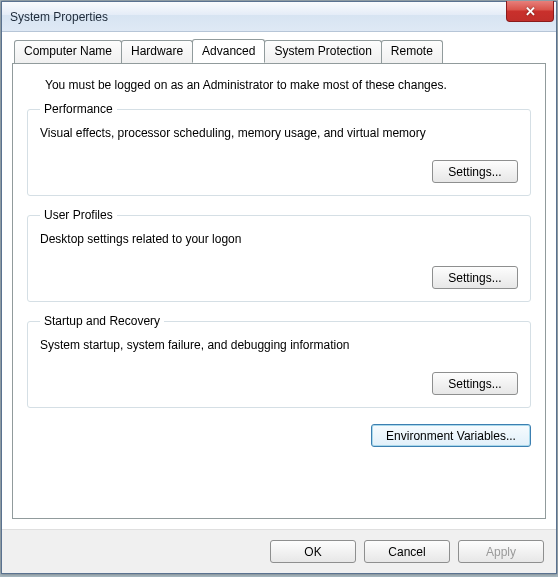 The image size is (558, 577). What do you see at coordinates (412, 52) in the screenshot?
I see `tab-remote: Remote` at bounding box center [412, 52].